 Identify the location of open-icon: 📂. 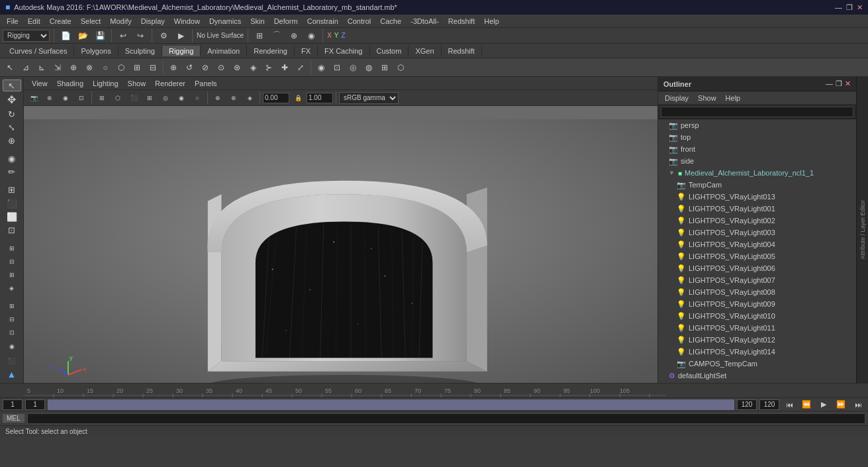
(83, 36).